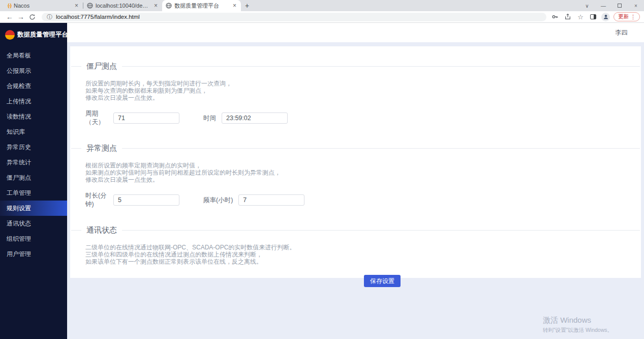 This screenshot has height=339, width=644. What do you see at coordinates (102, 230) in the screenshot?
I see `section-title-comm-status: 通讯状态` at bounding box center [102, 230].